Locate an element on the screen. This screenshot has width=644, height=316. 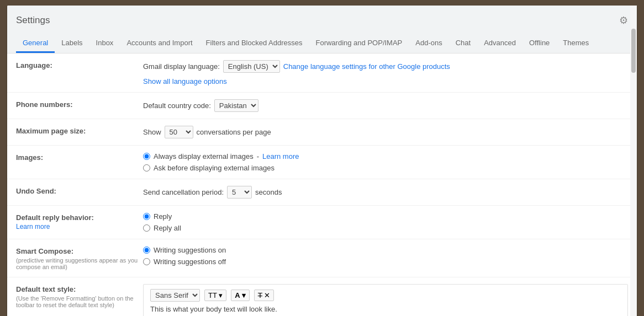
smart-compose-off-label: Writing suggestions off is located at coordinates (190, 261).